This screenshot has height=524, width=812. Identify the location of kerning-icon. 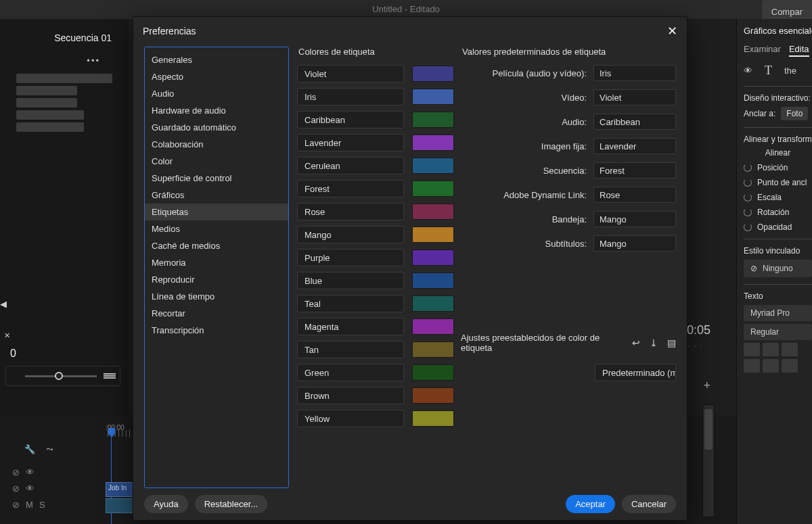
(752, 366).